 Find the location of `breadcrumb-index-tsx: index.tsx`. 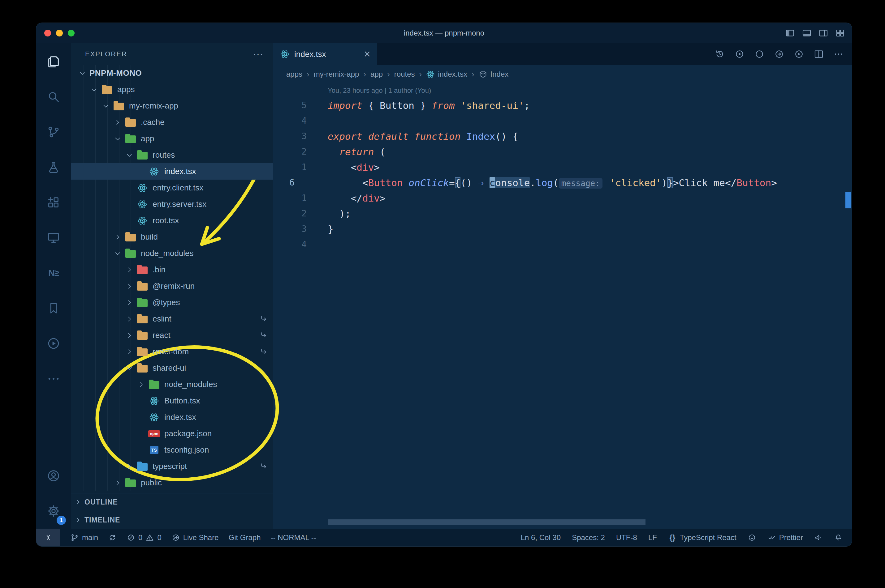

breadcrumb-index-tsx: index.tsx is located at coordinates (447, 74).